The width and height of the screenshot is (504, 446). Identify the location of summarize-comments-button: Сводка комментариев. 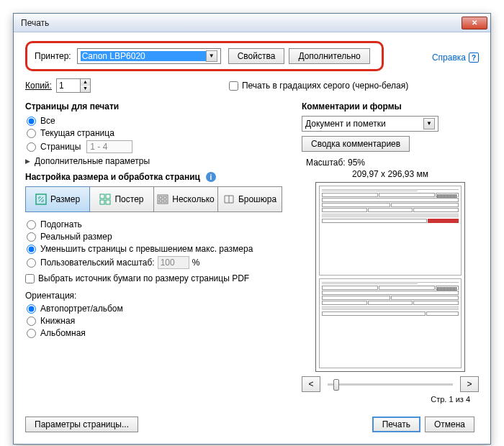
(356, 144).